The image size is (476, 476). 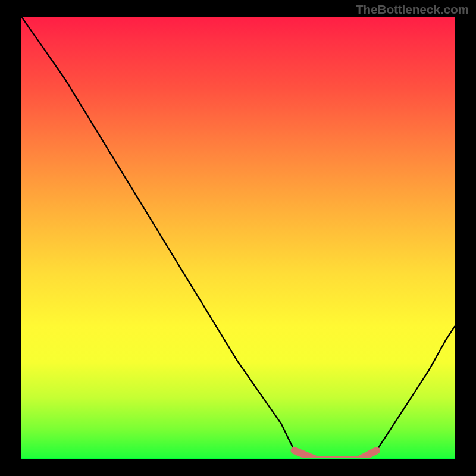 I want to click on baseline, so click(x=238, y=458).